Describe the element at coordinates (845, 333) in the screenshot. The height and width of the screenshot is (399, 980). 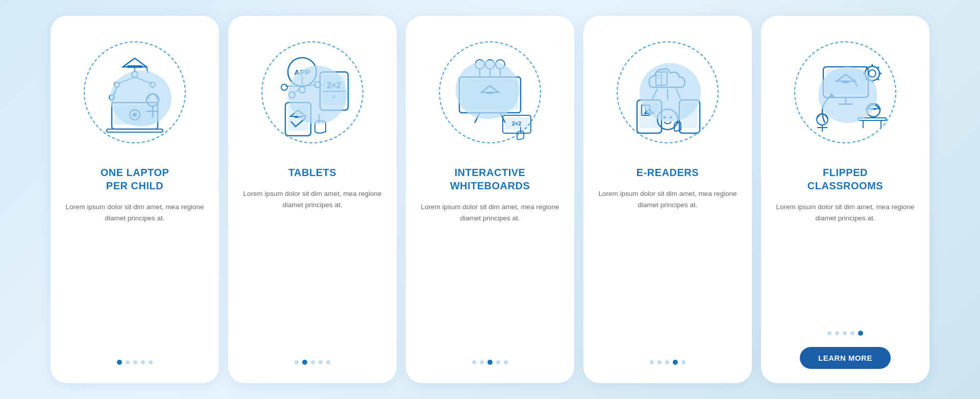
I see `dots-row-flipped` at that location.